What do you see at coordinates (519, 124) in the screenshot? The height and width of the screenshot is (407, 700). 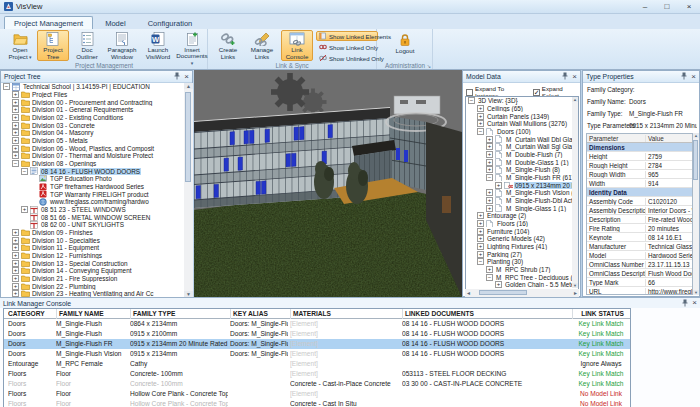 I see `model-data-item: +Curtain Wall Mullions (3276)` at bounding box center [519, 124].